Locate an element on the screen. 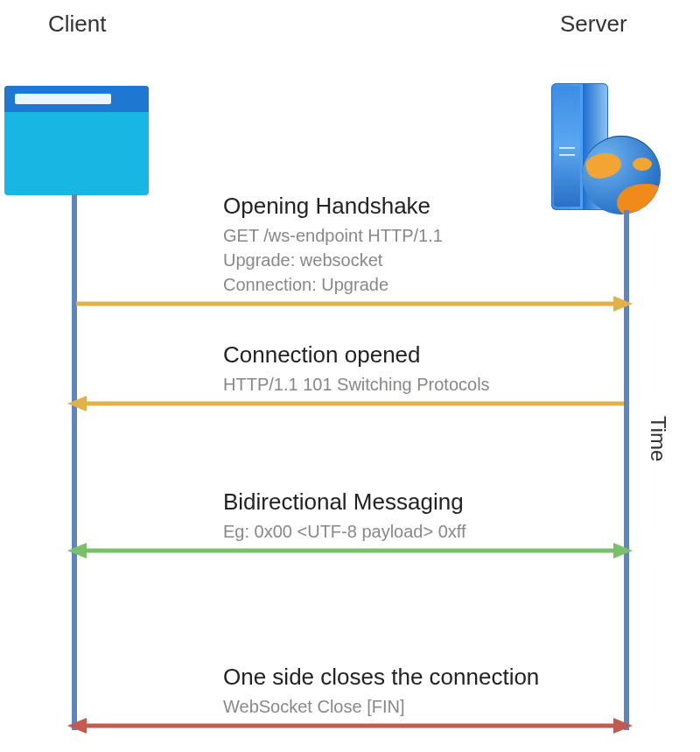 The width and height of the screenshot is (700, 752). step-title: One side closes the connection is located at coordinates (424, 678).